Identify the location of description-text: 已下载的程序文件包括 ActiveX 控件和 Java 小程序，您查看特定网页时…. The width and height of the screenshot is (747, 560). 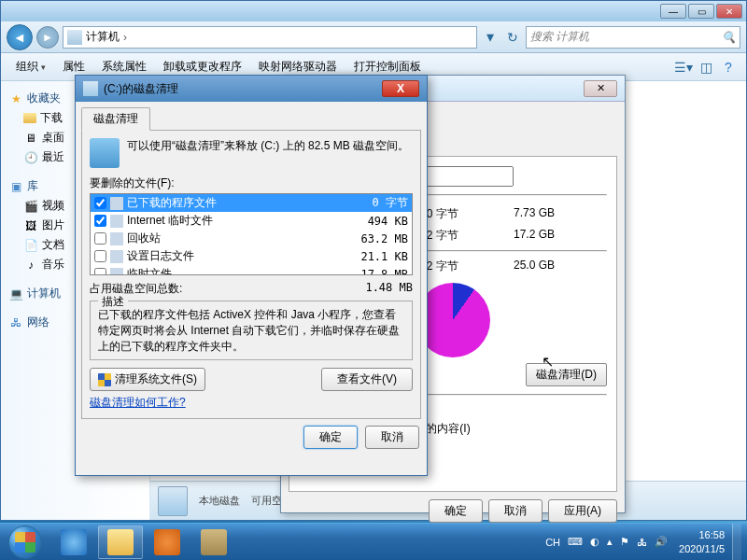
(251, 330).